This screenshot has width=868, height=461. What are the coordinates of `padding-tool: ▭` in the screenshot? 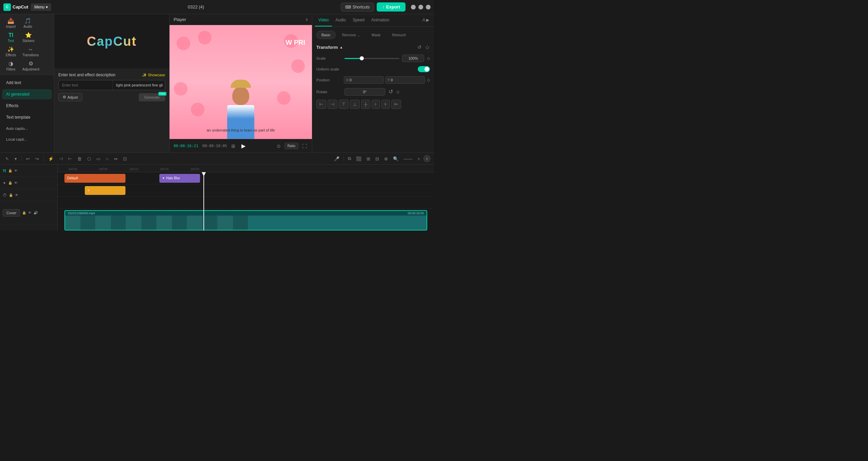 It's located at (98, 159).